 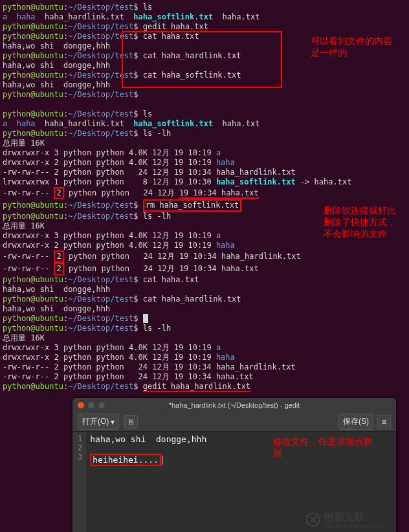 I want to click on open-button: 打开(O) ▾, so click(x=98, y=422).